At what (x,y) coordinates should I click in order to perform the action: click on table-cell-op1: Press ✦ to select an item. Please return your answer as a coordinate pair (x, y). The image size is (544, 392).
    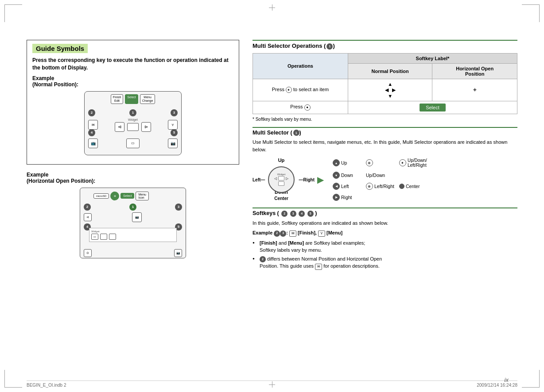
    Looking at the image, I should click on (300, 90).